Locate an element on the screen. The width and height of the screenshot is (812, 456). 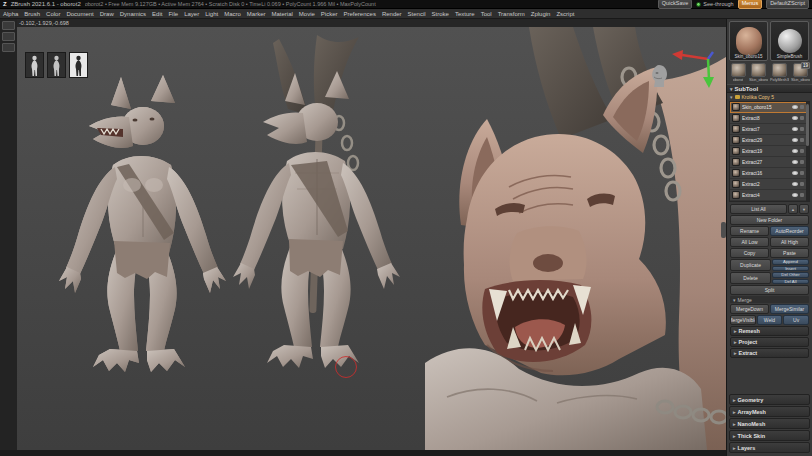
menu-item: Brush is located at coordinates (32, 14).